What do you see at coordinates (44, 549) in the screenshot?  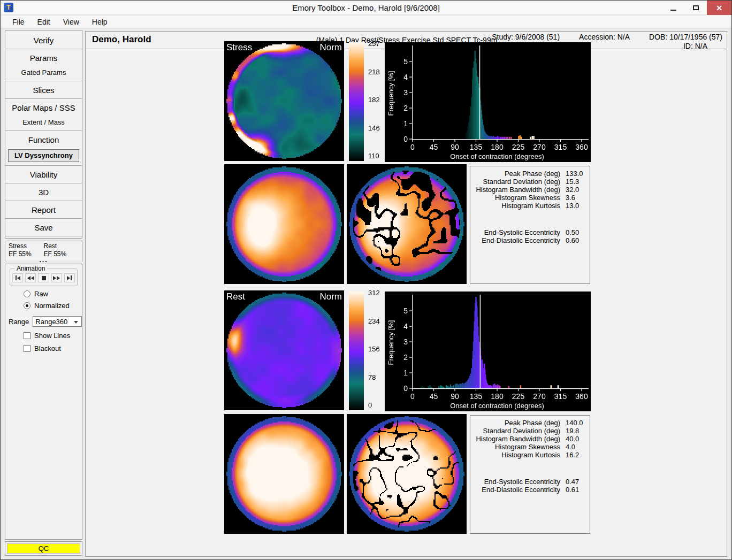 I see `qc-panel: QC` at bounding box center [44, 549].